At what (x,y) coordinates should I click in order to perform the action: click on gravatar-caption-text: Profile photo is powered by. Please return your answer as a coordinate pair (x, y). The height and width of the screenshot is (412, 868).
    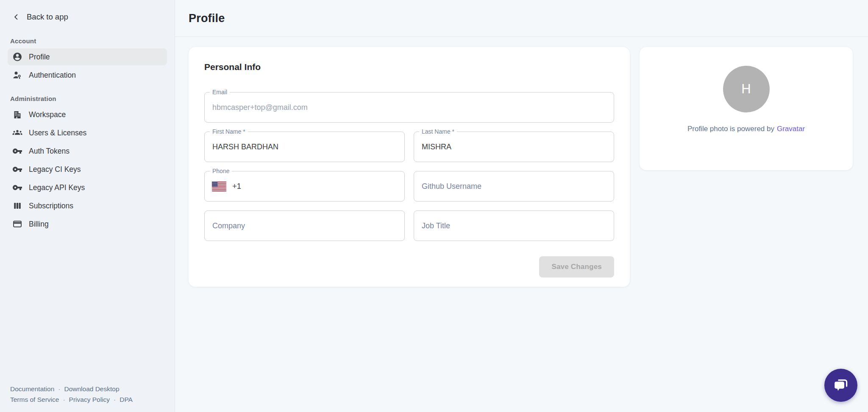
    Looking at the image, I should click on (731, 129).